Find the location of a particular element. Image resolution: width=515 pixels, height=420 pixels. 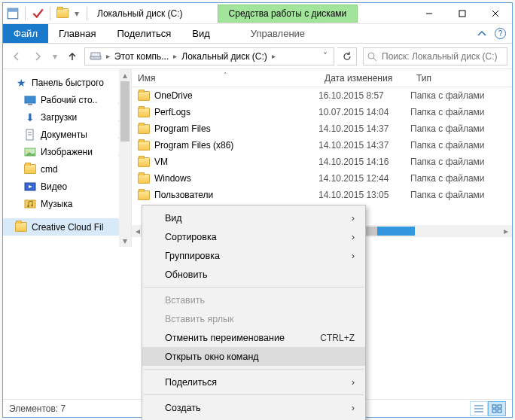

sidebar-item-video: Видео is located at coordinates (67, 187).